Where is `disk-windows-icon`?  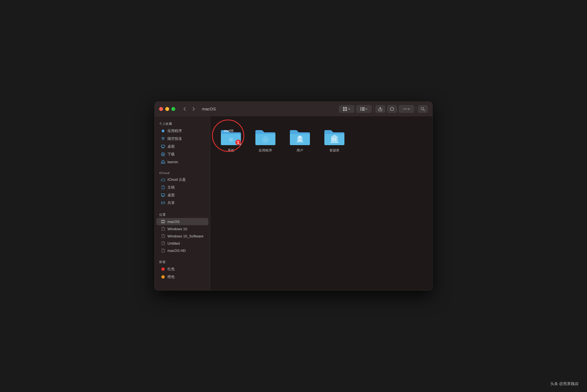
disk-windows-icon is located at coordinates (163, 229).